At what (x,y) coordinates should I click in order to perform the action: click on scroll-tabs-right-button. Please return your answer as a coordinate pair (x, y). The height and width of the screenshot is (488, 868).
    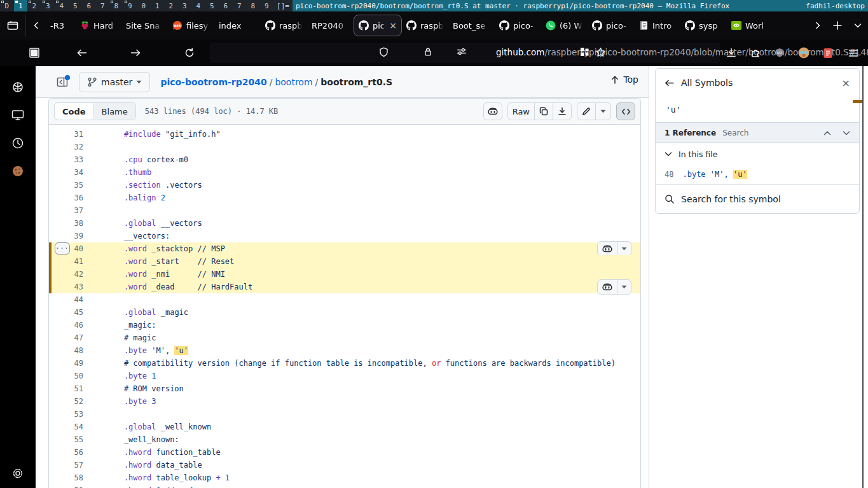
    Looking at the image, I should click on (818, 25).